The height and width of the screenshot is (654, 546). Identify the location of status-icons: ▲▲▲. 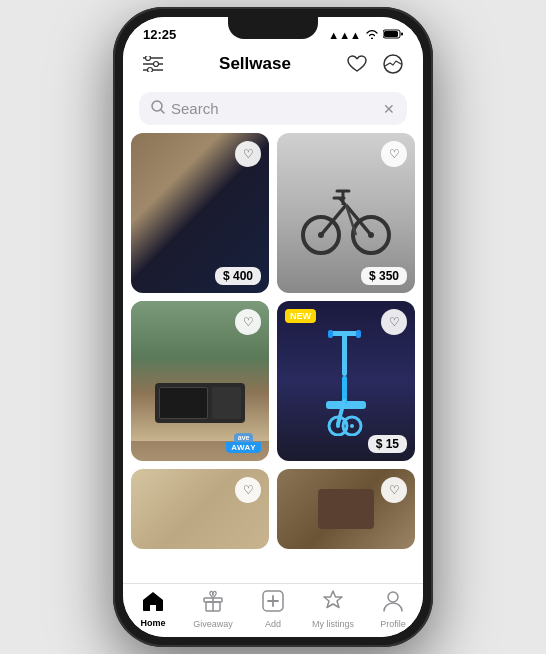
(366, 35).